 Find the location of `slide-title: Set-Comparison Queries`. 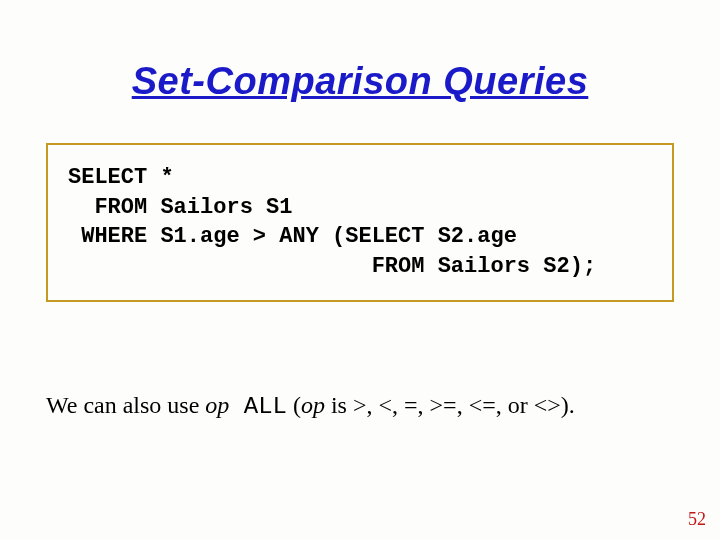

slide-title: Set-Comparison Queries is located at coordinates (360, 82).